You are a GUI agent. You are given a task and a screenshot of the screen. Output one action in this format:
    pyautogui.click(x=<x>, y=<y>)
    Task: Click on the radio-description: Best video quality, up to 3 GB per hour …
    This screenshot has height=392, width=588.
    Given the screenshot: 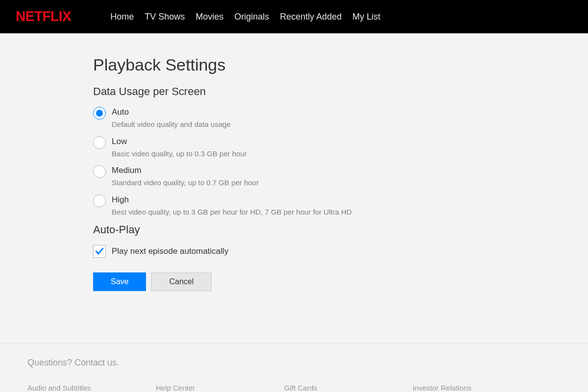 What is the action you would take?
    pyautogui.click(x=232, y=212)
    